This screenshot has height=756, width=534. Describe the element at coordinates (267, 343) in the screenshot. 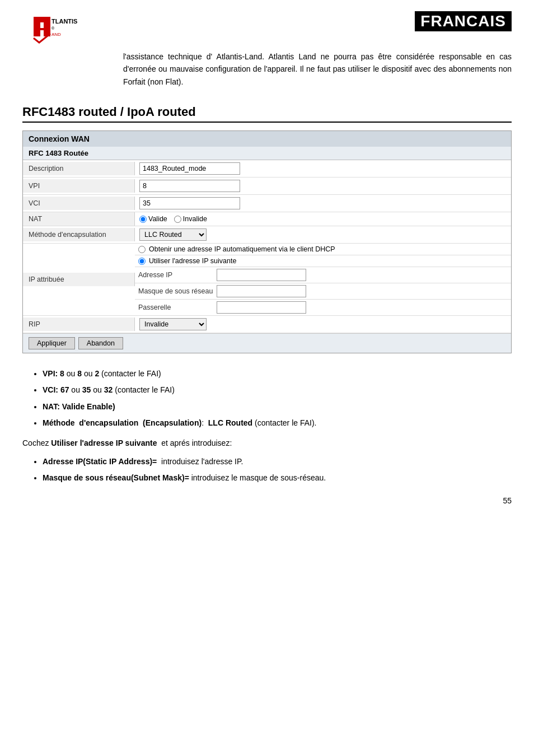

I see `button-row: Appliquer Abandon` at that location.